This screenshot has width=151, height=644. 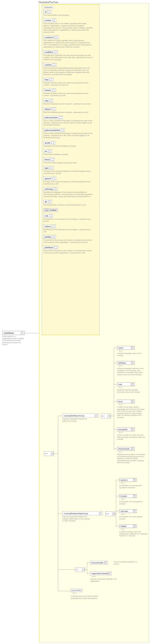 I want to click on attribute-desc: Specifies the language of this property …, so click(x=68, y=194).